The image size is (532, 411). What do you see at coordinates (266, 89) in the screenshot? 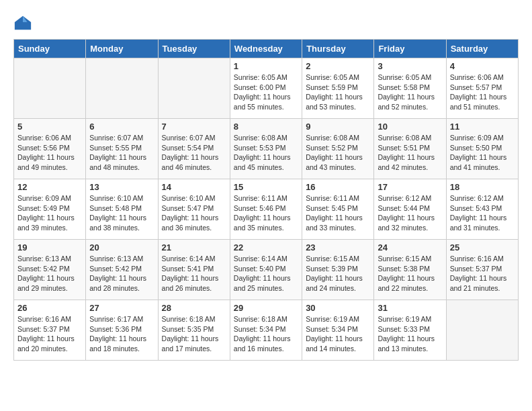
I see `calendar-cell: 1Sunrise: 6:05 AMSunset: 6:00 PMDaylight…` at bounding box center [266, 89].